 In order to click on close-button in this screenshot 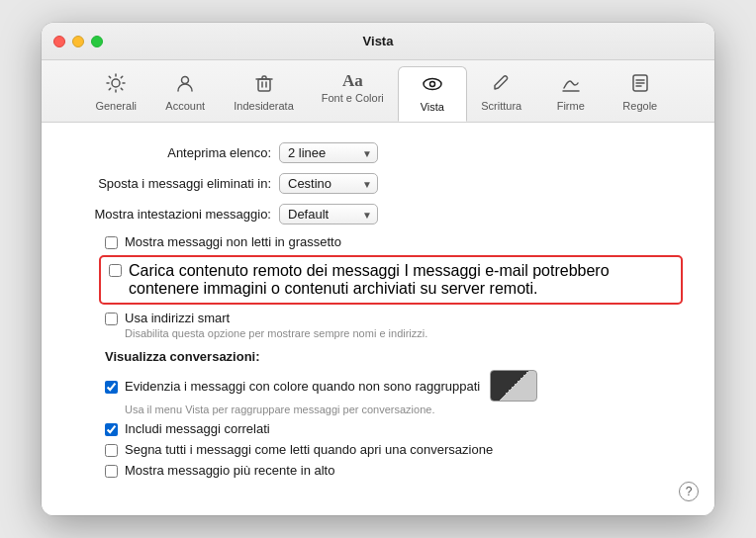, I will do `click(59, 42)`.